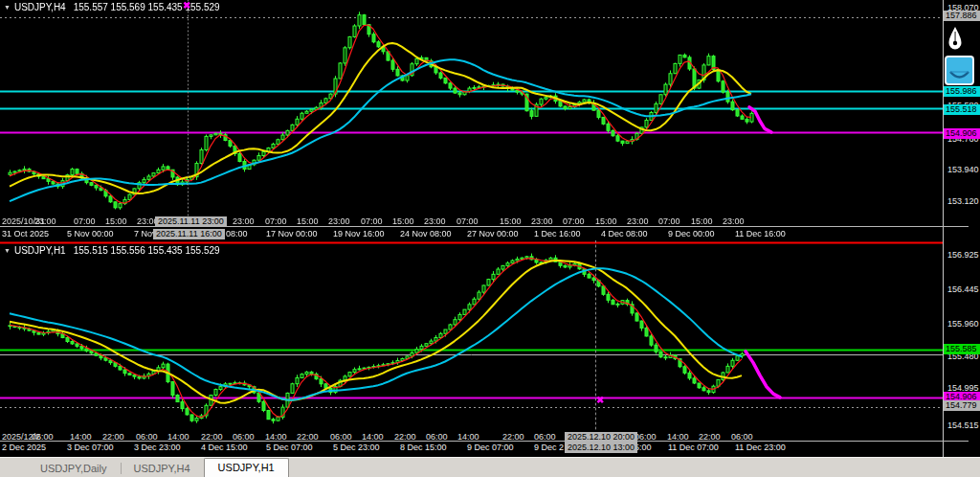 This screenshot has height=477, width=980. Describe the element at coordinates (292, 234) in the screenshot. I see `date-axis-tick: 17 Nov 00:00` at that location.